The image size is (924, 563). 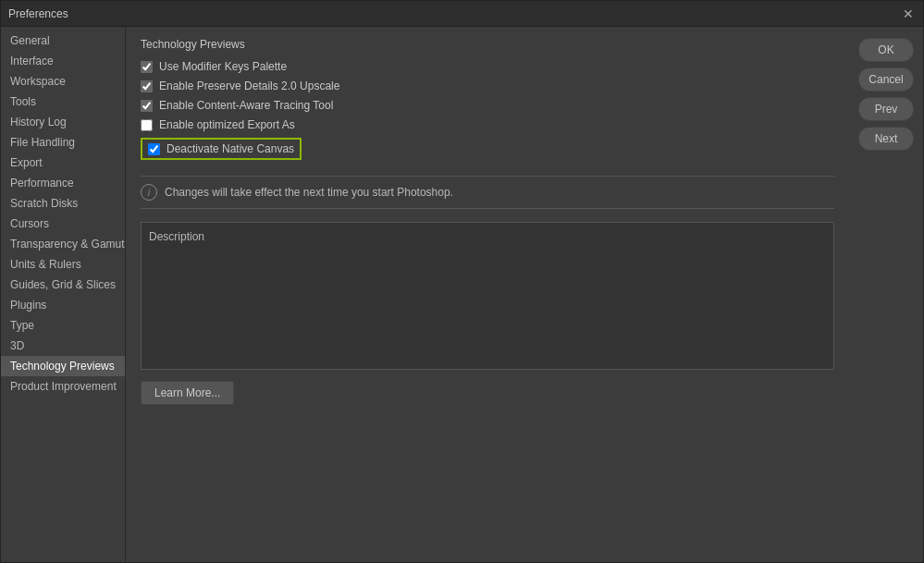 What do you see at coordinates (63, 244) in the screenshot?
I see `sidebar-item-transparency-gamut: Transparency & Gamut` at bounding box center [63, 244].